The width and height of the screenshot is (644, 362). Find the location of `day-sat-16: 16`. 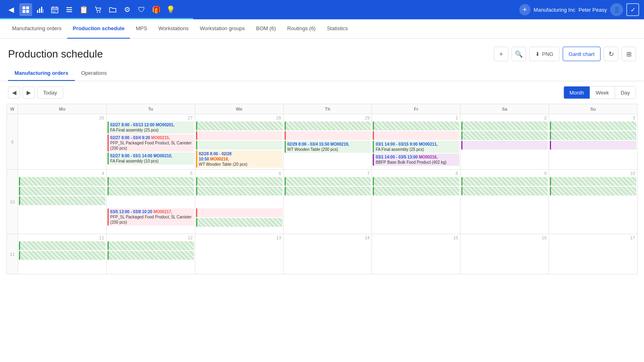

day-sat-16: 16 is located at coordinates (505, 254).